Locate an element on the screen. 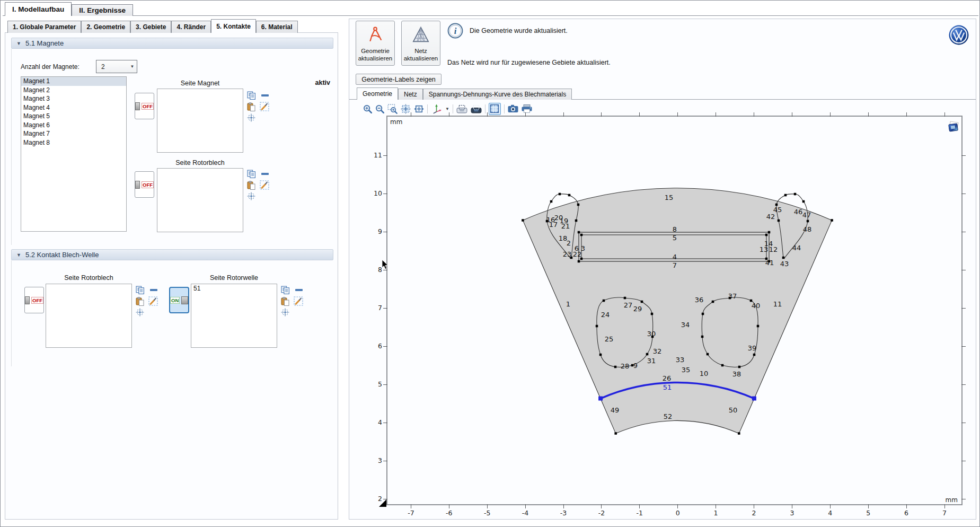  seite-rotorblech-toggle-button: OFF is located at coordinates (144, 185).